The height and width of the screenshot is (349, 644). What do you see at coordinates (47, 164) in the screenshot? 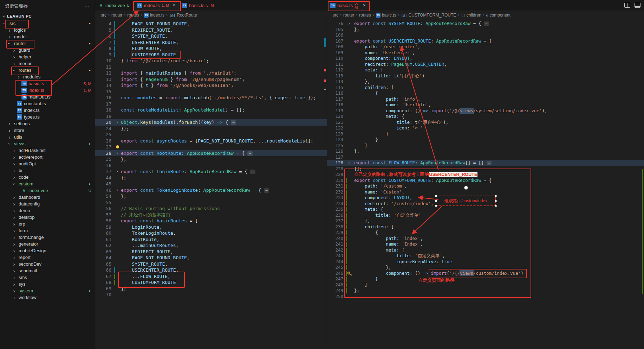
I see `tree-item-auditOpt: ›auditOpt` at bounding box center [47, 164].